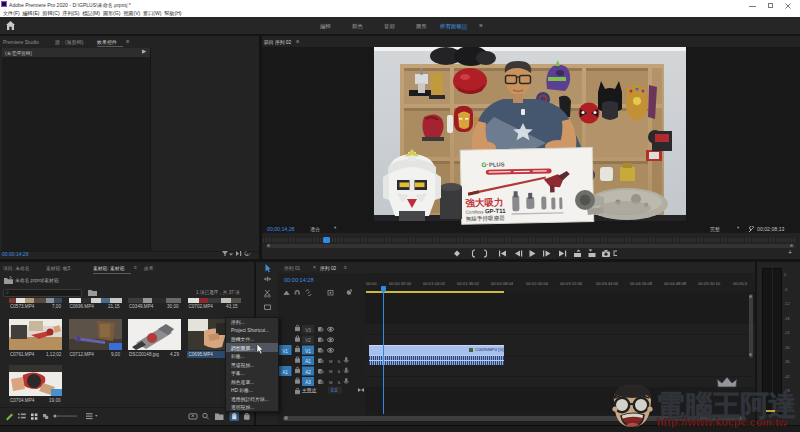 This screenshot has width=800, height=432. I want to click on svg-text: 強大吸力, so click(484, 202).